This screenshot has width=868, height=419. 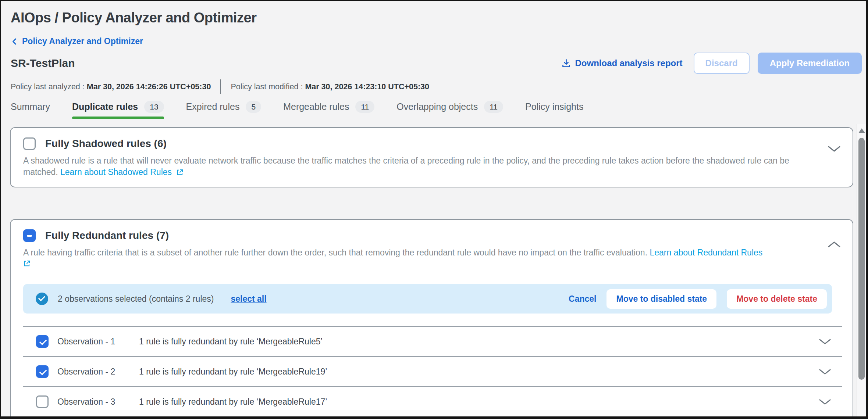 What do you see at coordinates (221, 87) in the screenshot?
I see `timestamp-divider` at bounding box center [221, 87].